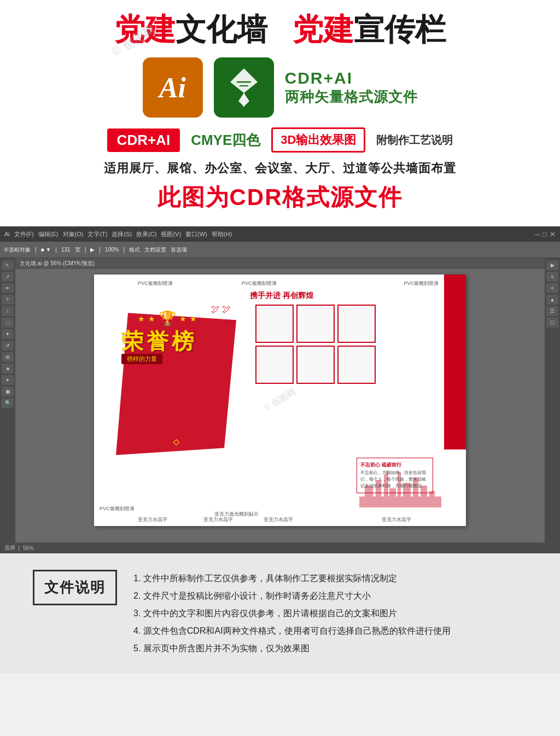 This screenshot has width=560, height=736. Describe the element at coordinates (552, 311) in the screenshot. I see `right-tool-5: ☰` at that location.